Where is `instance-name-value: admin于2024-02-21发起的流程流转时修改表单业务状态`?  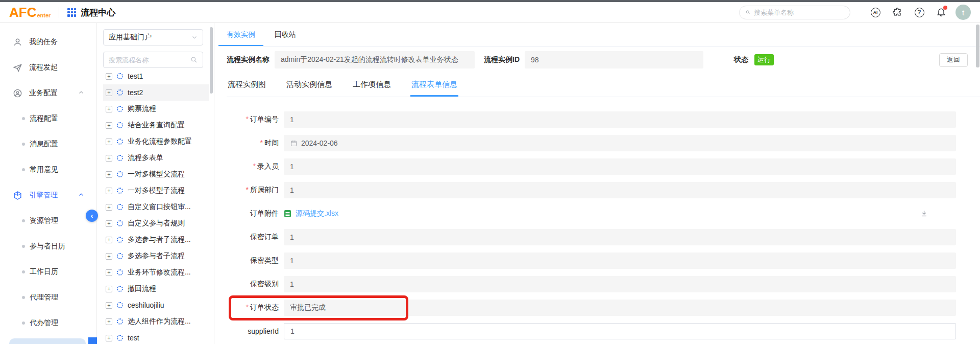
instance-name-value: admin于2024-02-21发起的流程流转时修改表单业务状态 is located at coordinates (370, 60).